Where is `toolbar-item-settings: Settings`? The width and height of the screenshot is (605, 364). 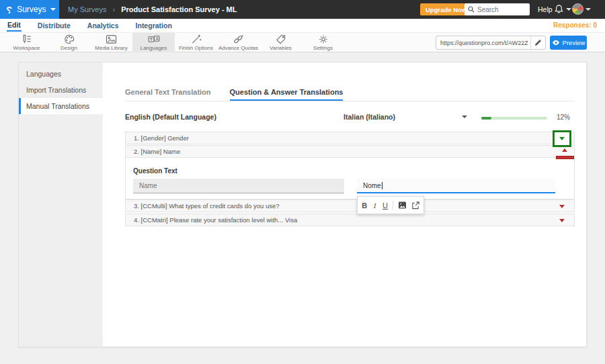
toolbar-item-settings: Settings is located at coordinates (323, 43).